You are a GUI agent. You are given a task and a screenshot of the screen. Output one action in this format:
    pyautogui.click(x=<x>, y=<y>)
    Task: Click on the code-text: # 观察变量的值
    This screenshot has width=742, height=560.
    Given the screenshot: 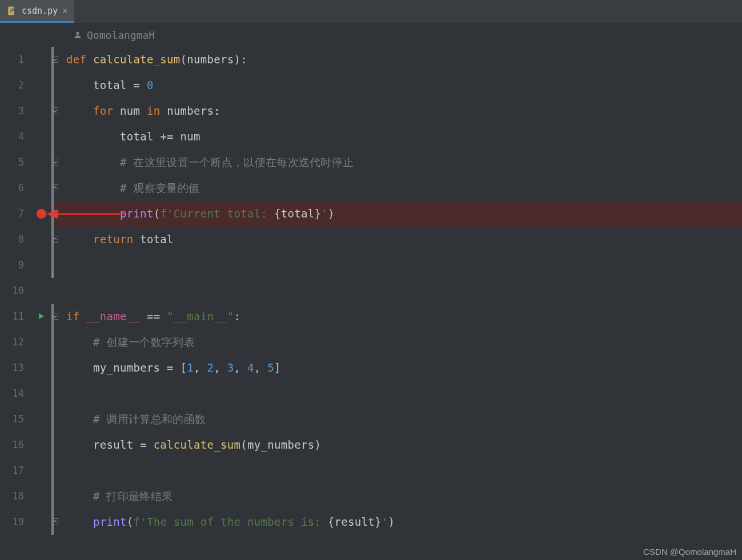 What is the action you would take?
    pyautogui.click(x=133, y=188)
    